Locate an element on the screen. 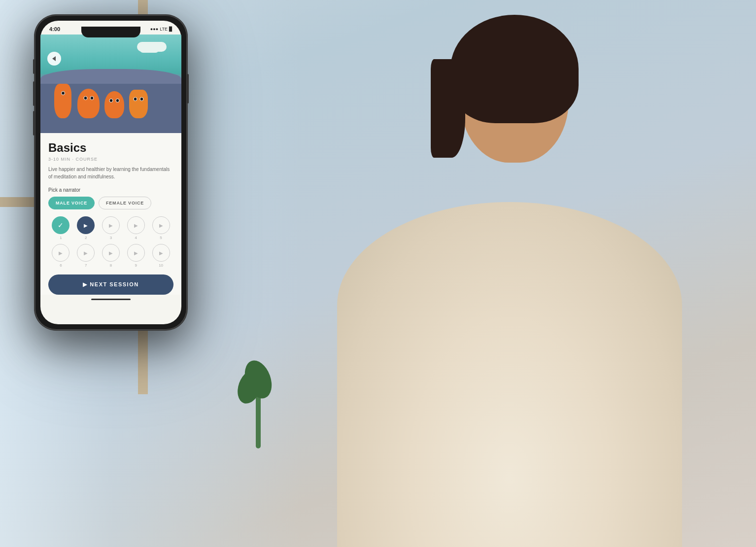  session-4-number: 4 is located at coordinates (136, 238).